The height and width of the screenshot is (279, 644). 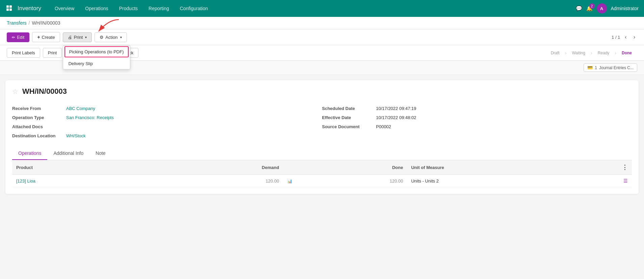 What do you see at coordinates (76, 136) in the screenshot?
I see `value-destination-location: WH/Stock` at bounding box center [76, 136].